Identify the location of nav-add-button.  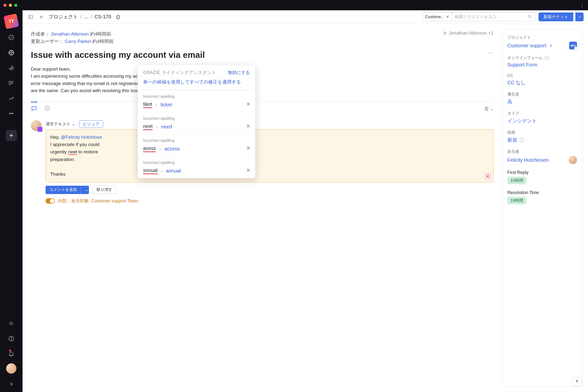
(12, 136).